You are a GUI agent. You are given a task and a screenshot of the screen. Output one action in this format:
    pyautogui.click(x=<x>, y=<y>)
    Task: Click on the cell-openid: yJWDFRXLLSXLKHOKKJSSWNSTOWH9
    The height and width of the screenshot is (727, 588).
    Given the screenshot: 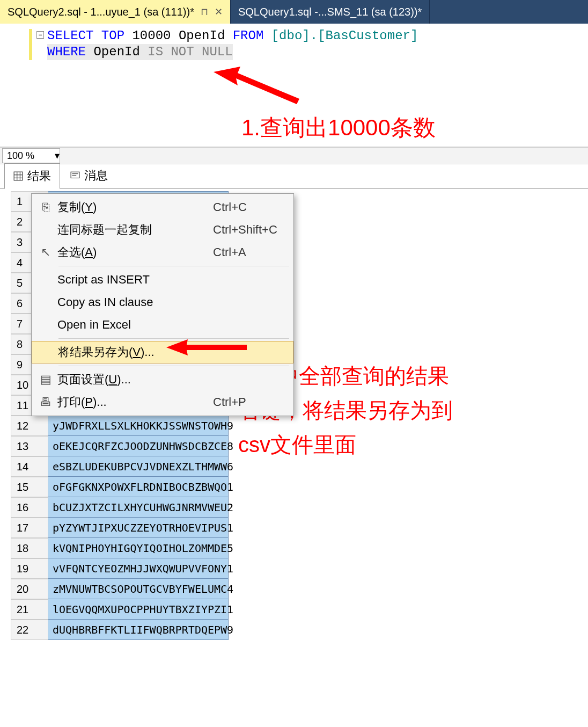 What is the action you would take?
    pyautogui.click(x=138, y=426)
    